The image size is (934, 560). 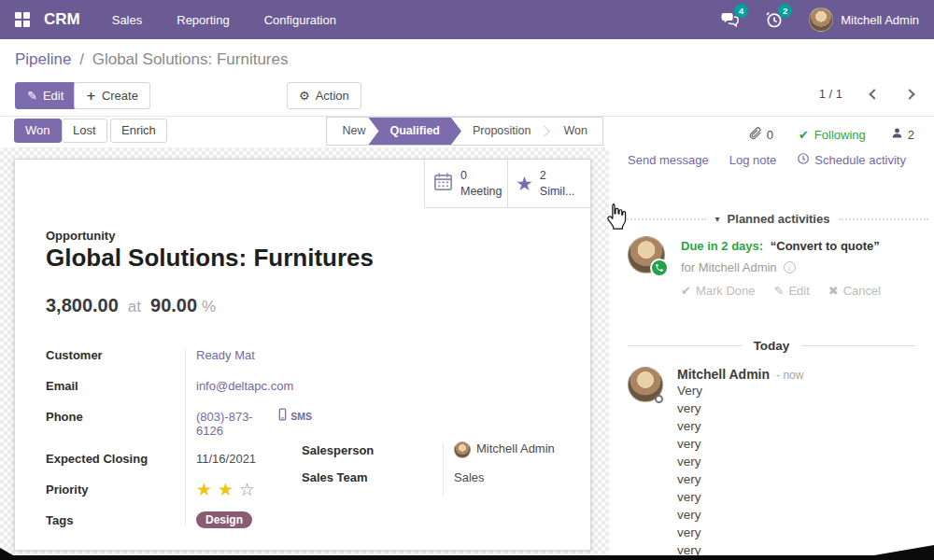 I want to click on message-timestamp: - now, so click(x=790, y=375).